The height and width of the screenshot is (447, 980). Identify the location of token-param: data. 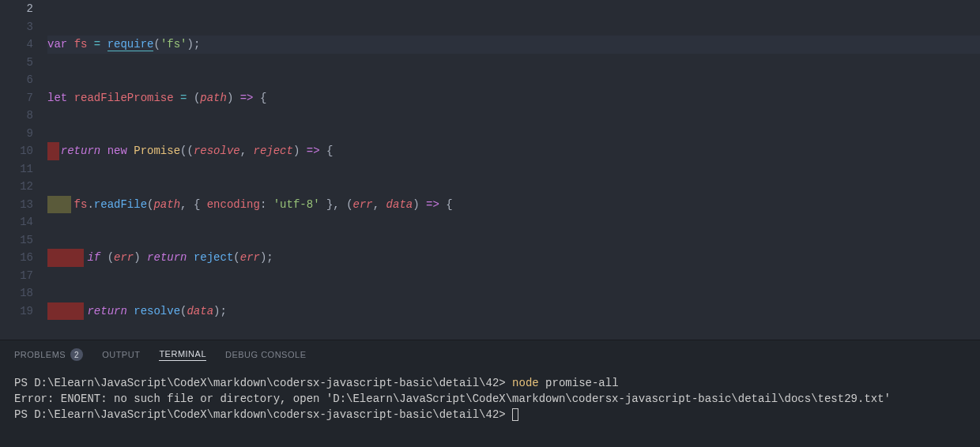
(400, 205).